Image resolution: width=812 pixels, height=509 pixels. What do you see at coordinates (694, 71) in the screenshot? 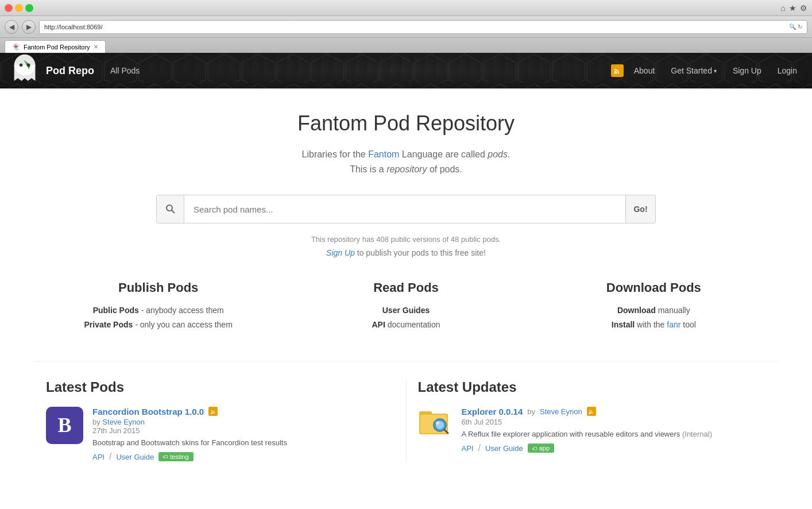
I see `nav-dropdown-get-started: Get Started ▾` at bounding box center [694, 71].